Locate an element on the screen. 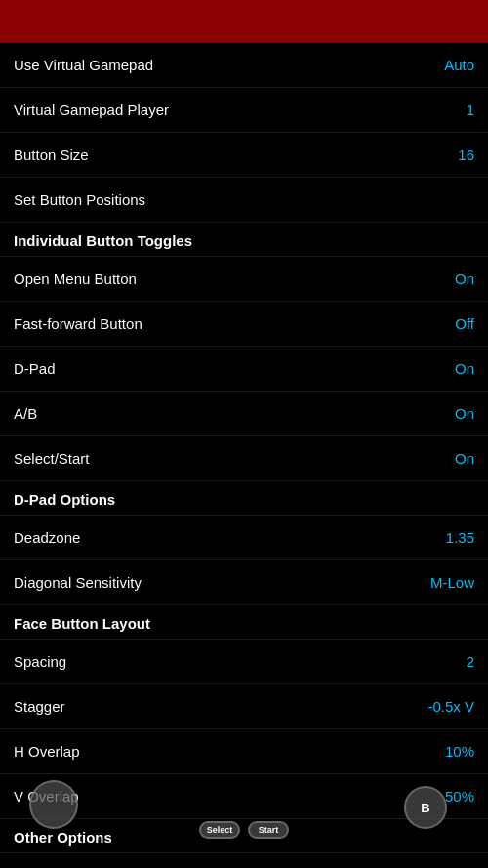 The width and height of the screenshot is (488, 868). row-virtual-gamepad-player: Virtual Gamepad Player1 is located at coordinates (244, 110).